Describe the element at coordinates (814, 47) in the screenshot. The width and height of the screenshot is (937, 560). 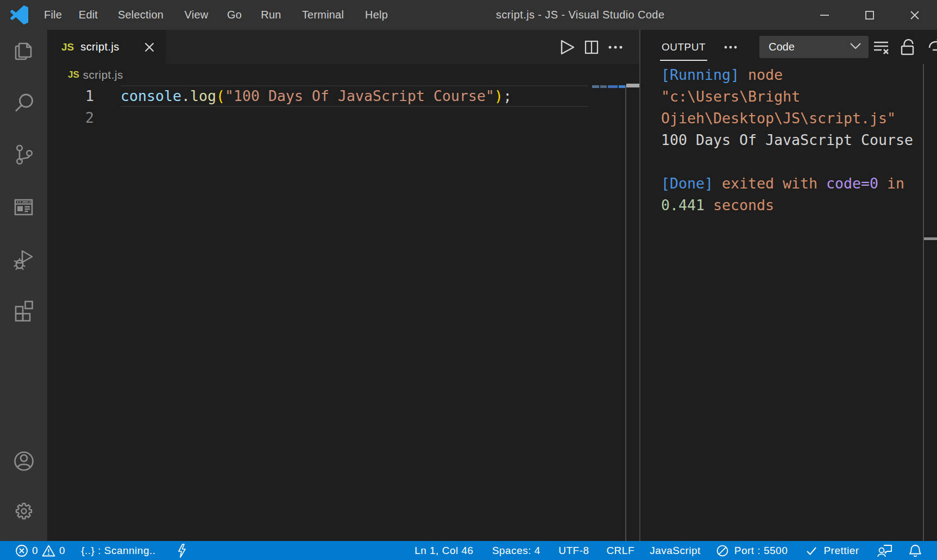
I see `output-channel-select: Code` at that location.